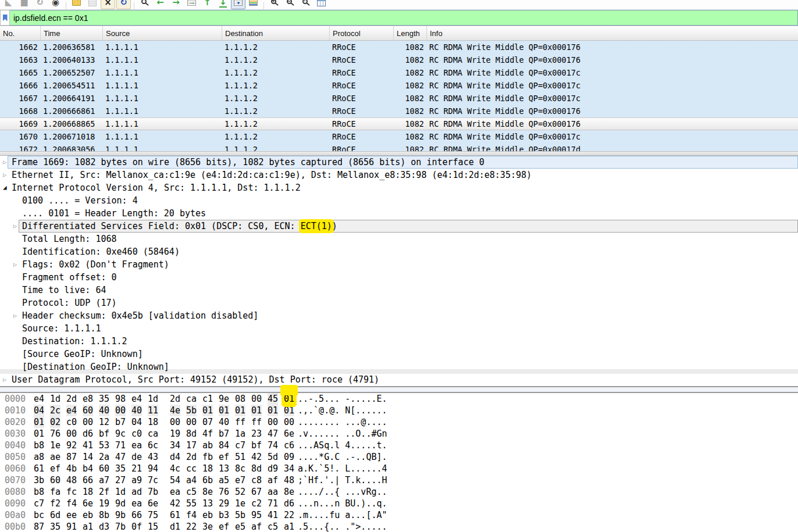  Describe the element at coordinates (399, 390) in the screenshot. I see `pane-splitter-bottom` at that location.